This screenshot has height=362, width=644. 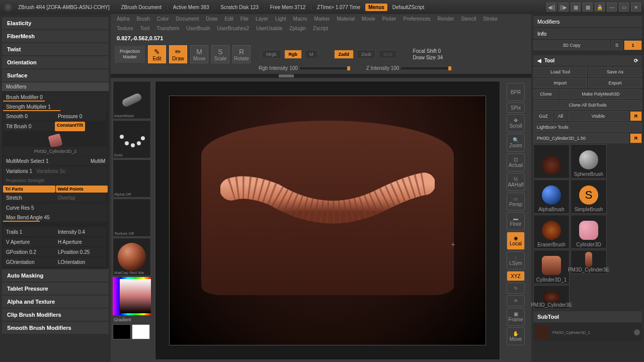 What do you see at coordinates (588, 22) in the screenshot?
I see `rp-modifiers: Modifiers` at bounding box center [588, 22].